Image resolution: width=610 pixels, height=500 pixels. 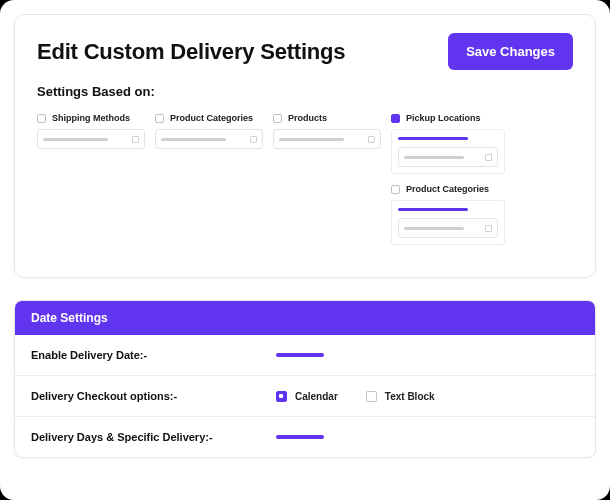 What do you see at coordinates (91, 118) in the screenshot?
I see `option-shipping-methods: Shipping Methods` at bounding box center [91, 118].